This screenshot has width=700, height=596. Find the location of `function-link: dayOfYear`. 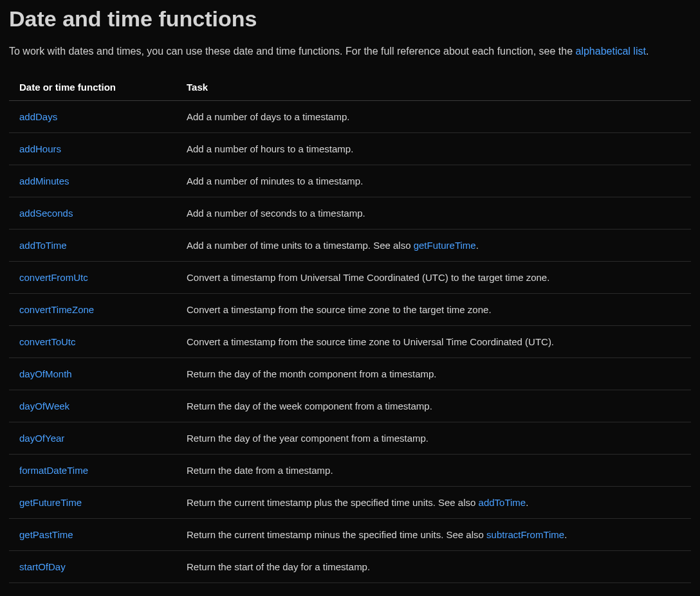

function-link: dayOfYear is located at coordinates (42, 438).